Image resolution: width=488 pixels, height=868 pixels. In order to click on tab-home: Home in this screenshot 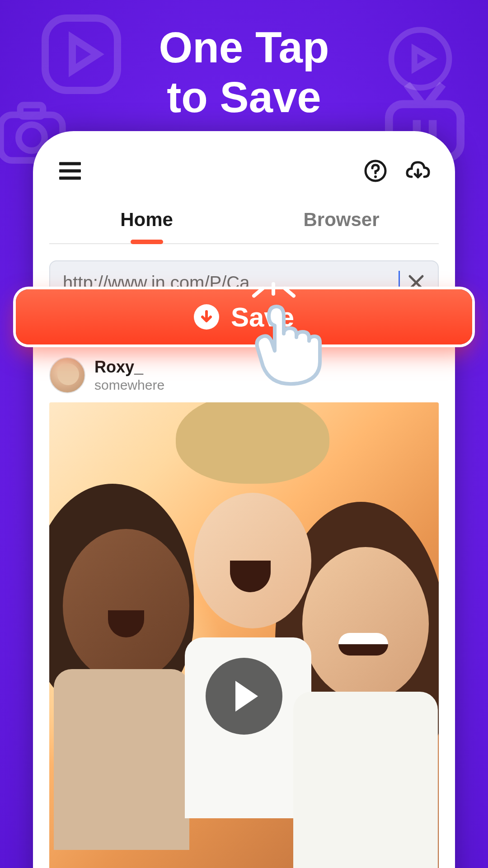, I will do `click(146, 226)`.